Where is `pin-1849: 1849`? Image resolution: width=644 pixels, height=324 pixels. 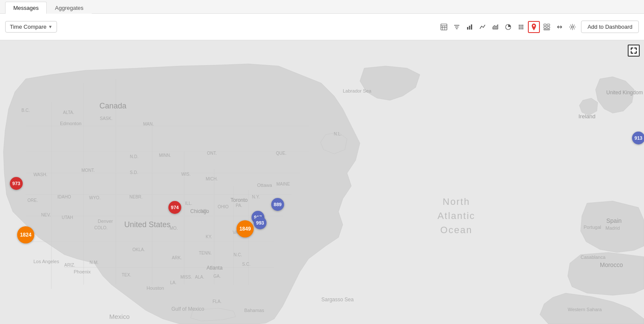
pin-1849: 1849 is located at coordinates (245, 229).